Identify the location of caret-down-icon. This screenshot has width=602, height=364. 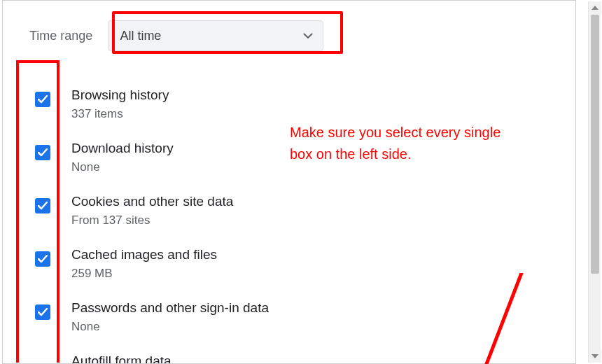
(308, 36).